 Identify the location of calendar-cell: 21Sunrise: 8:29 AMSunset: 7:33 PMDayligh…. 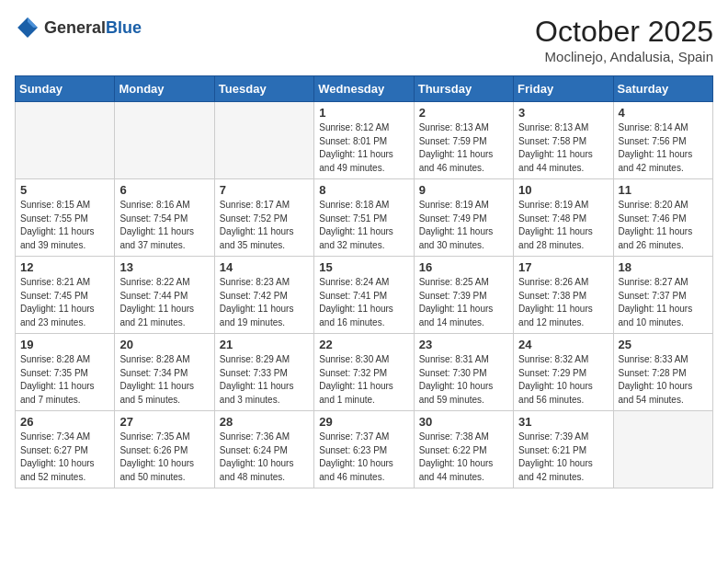
(264, 373).